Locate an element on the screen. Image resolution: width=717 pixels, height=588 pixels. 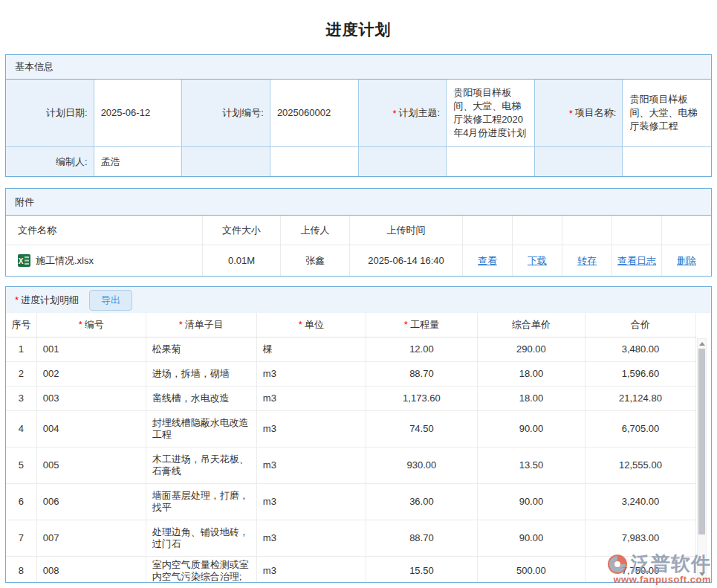
detail-column-header: 合价 is located at coordinates (640, 325).